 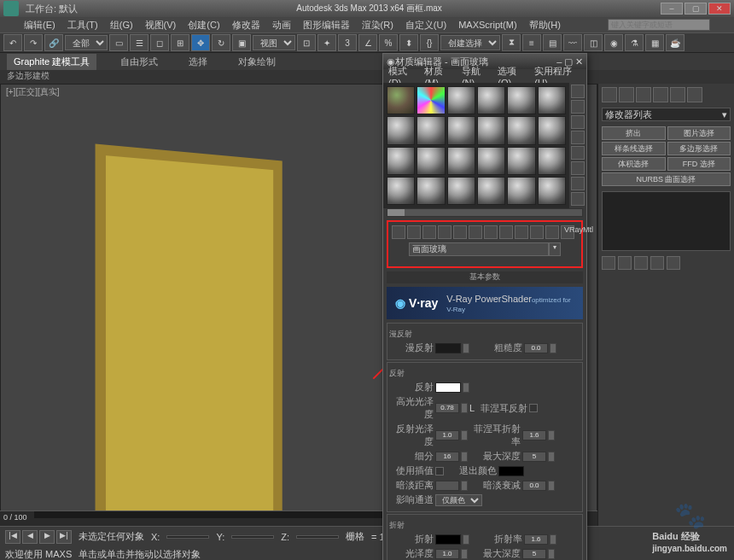 I want to click on motion-panel-icon, so click(x=661, y=95).